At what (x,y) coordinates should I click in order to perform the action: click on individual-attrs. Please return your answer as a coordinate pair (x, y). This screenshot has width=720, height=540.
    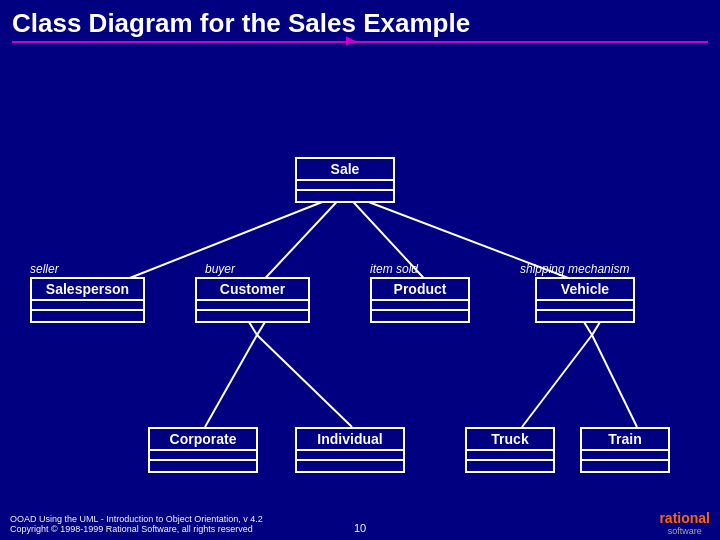
    Looking at the image, I should click on (350, 456).